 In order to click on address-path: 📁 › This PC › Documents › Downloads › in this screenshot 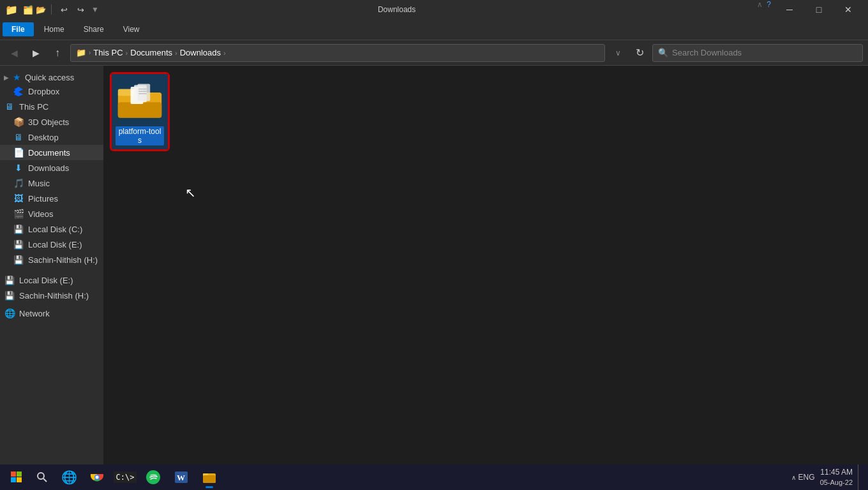, I will do `click(338, 53)`.